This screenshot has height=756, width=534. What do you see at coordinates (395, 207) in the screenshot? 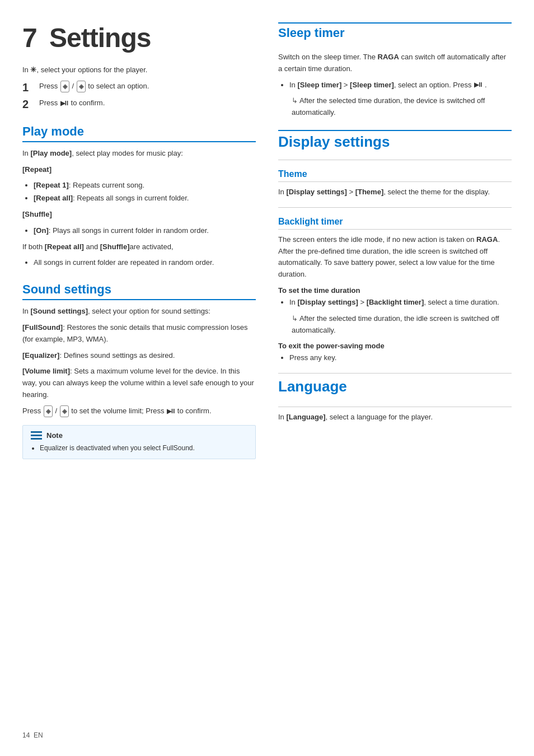
I see `backlight-divider` at bounding box center [395, 207].